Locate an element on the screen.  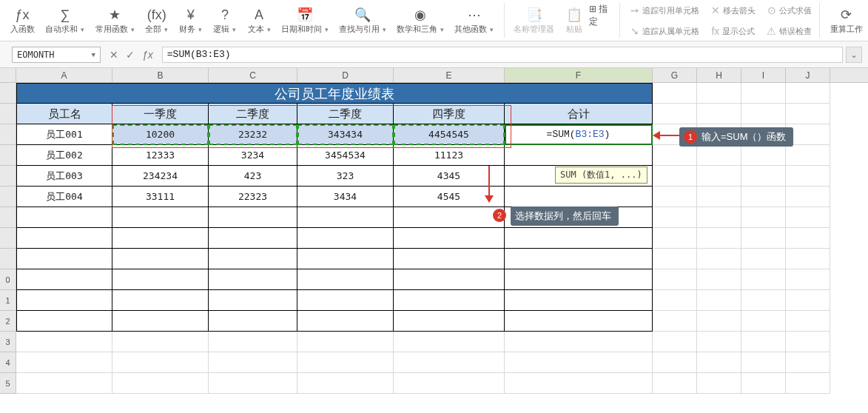
datetime-button: 📅 日期和时间 is located at coordinates (305, 21).